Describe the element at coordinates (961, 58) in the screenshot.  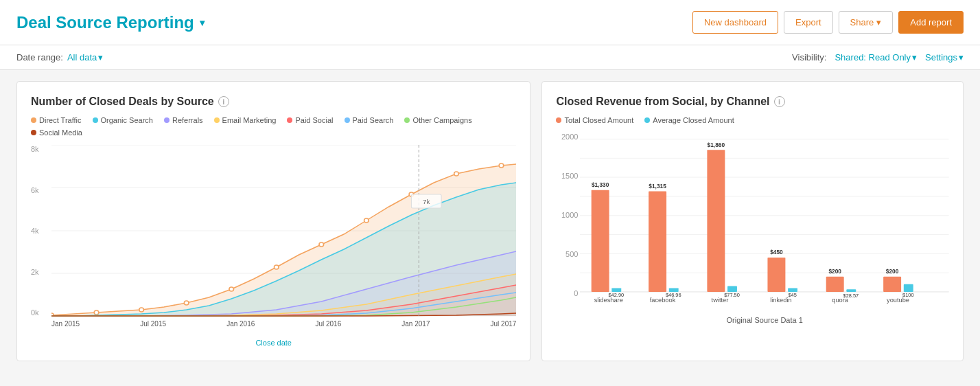
I see `settings-chevron-icon: ▾` at that location.